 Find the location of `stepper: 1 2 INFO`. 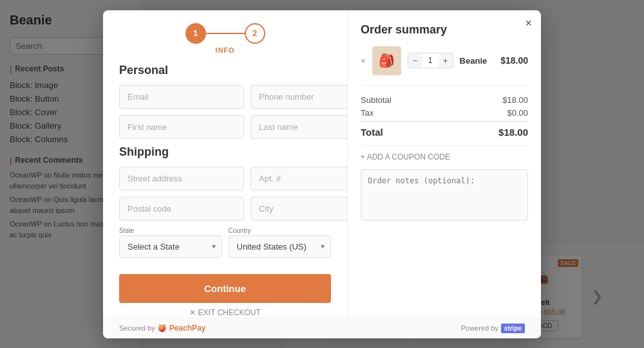

stepper: 1 2 INFO is located at coordinates (225, 39).